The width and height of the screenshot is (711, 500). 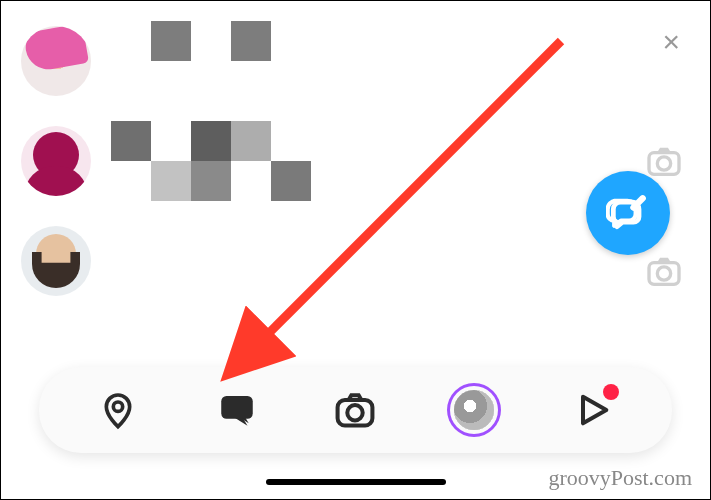 What do you see at coordinates (620, 478) in the screenshot?
I see `watermark: groovyPost.com` at bounding box center [620, 478].